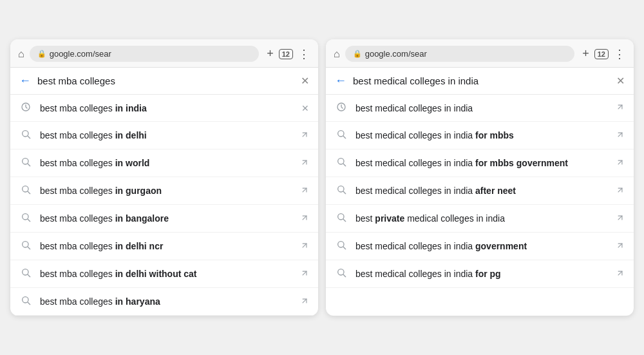 The height and width of the screenshot is (355, 644). I want to click on url-bar-mba: 🔒 google.com/sear, so click(144, 54).